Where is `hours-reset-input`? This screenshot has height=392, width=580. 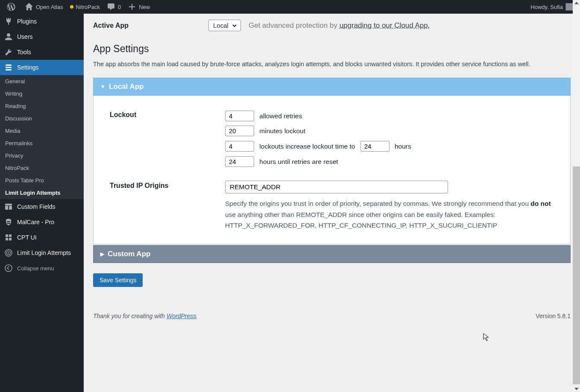
hours-reset-input is located at coordinates (240, 161).